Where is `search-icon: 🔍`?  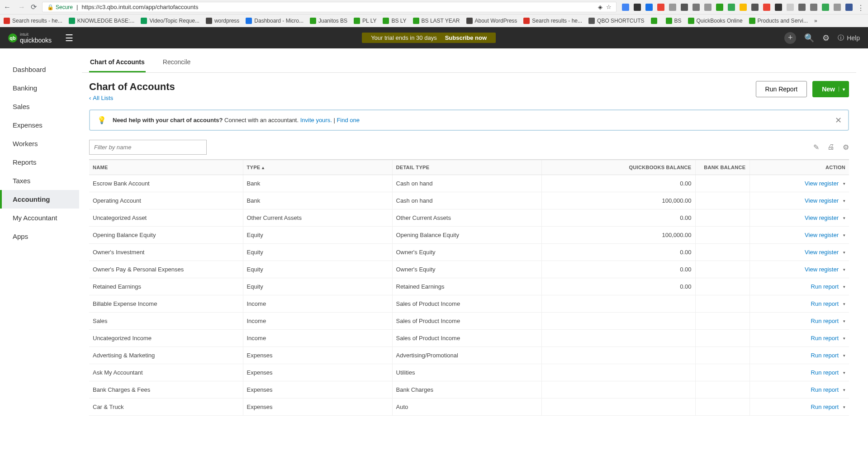 search-icon: 🔍 is located at coordinates (809, 38).